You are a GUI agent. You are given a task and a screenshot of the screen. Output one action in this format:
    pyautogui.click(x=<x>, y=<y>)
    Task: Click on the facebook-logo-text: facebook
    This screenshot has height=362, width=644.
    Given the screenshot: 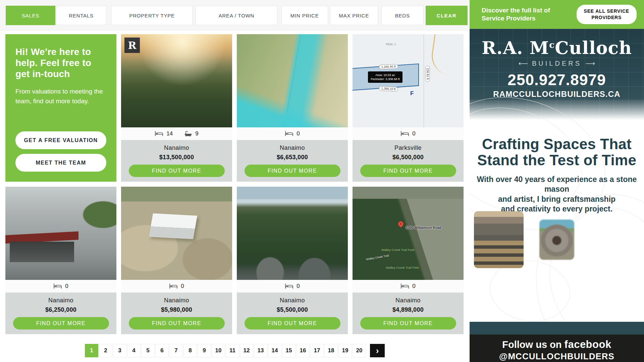 What is the action you would take?
    pyautogui.click(x=588, y=345)
    